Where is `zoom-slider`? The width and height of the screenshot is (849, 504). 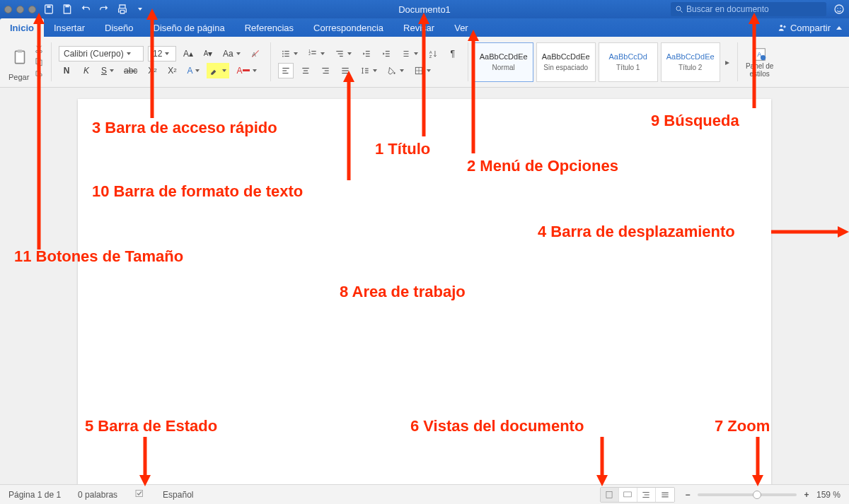
zoom-slider is located at coordinates (747, 495).